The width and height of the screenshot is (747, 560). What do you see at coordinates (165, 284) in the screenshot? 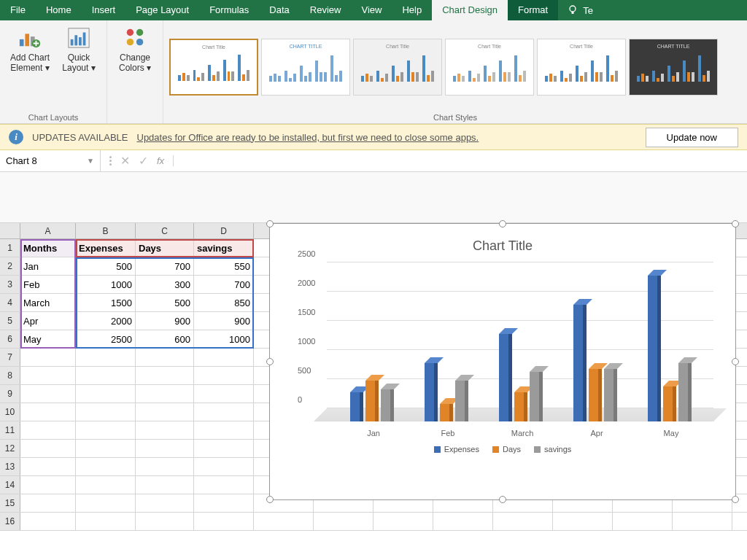
I see `cell-C3: 300` at bounding box center [165, 284].